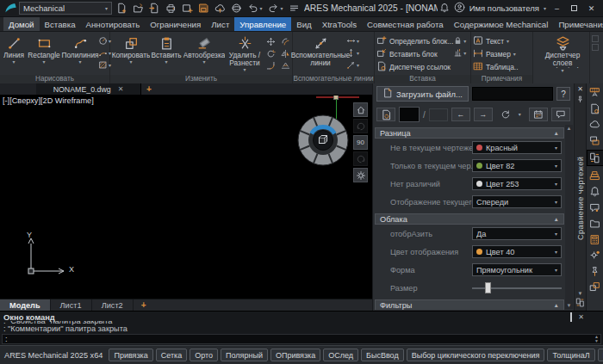 This screenshot has width=603, height=364. What do you see at coordinates (22, 24) in the screenshot?
I see `tab-домой: Домой` at bounding box center [22, 24].